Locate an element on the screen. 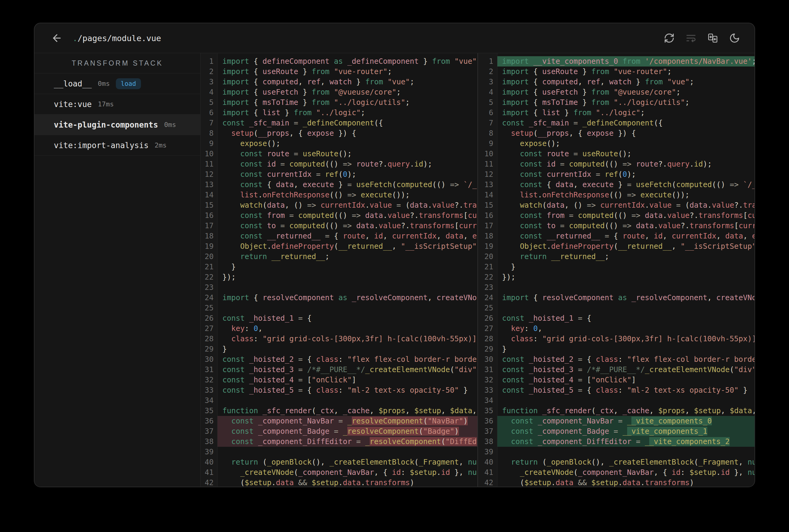 This screenshot has width=789, height=532. refresh-button is located at coordinates (669, 38).